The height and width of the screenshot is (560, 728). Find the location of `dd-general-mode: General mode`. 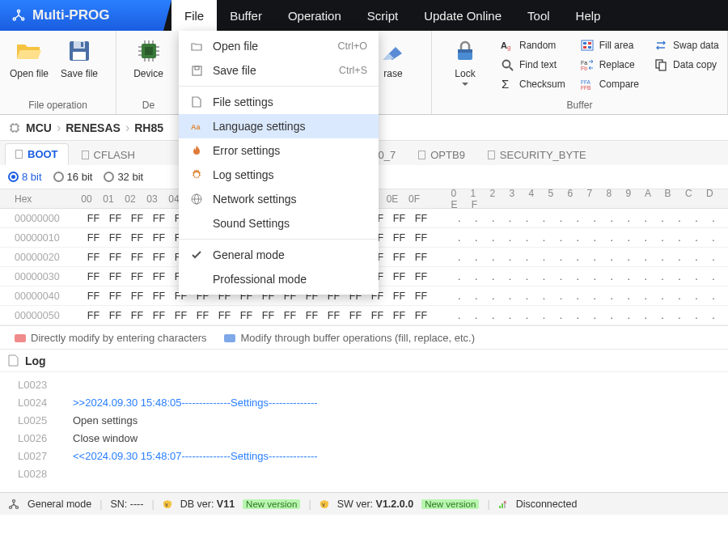

dd-general-mode: General mode is located at coordinates (278, 255).